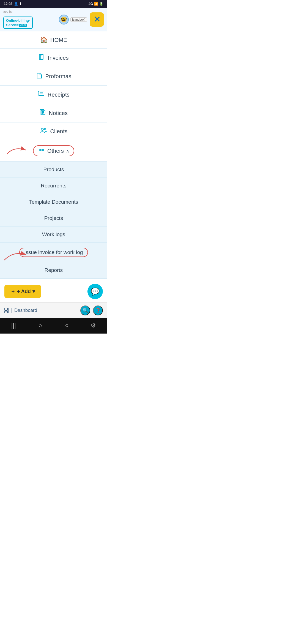  I want to click on home-button: ○, so click(40, 326).